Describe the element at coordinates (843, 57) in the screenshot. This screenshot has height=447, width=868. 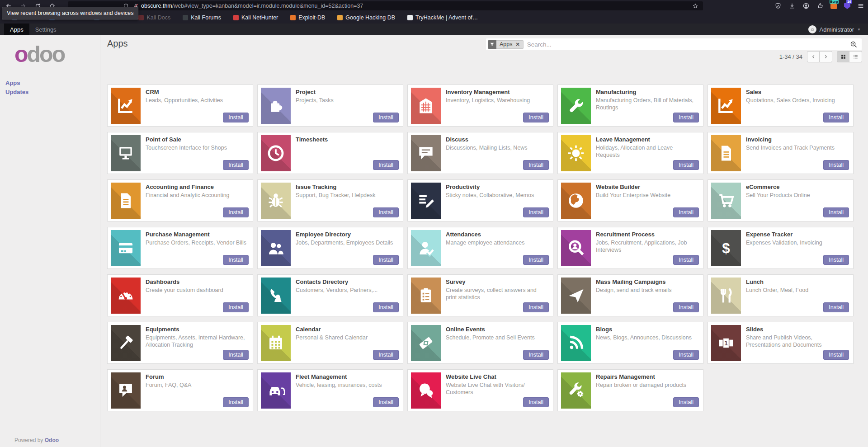
I see `kanban-view-button` at that location.